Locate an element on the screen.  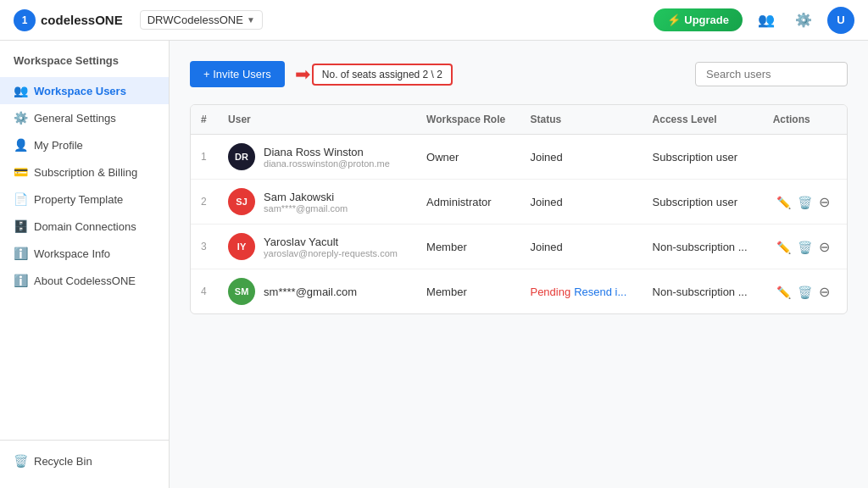
avatar: SJ is located at coordinates (242, 202).